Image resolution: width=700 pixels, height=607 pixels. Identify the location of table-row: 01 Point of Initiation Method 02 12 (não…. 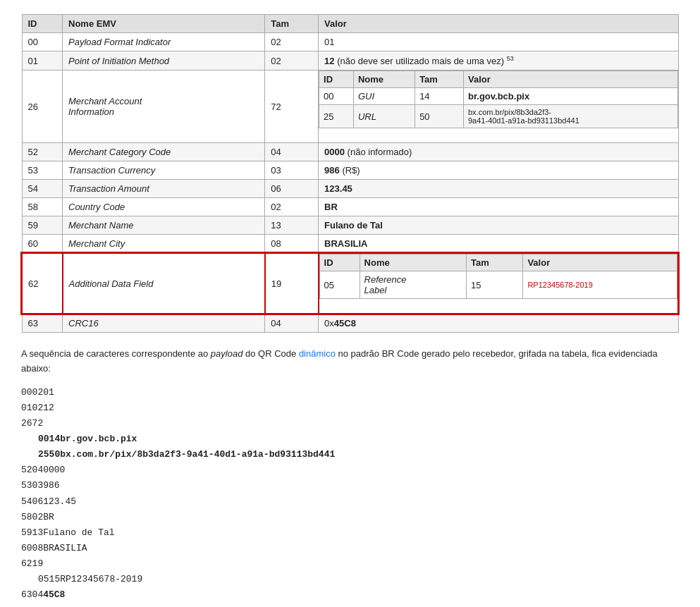
(350, 61).